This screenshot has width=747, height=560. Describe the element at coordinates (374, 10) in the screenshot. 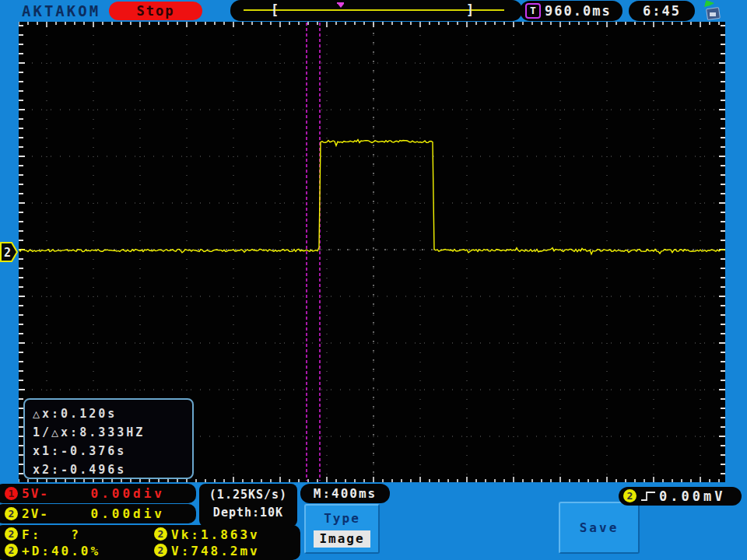

I see `record-length-line` at that location.